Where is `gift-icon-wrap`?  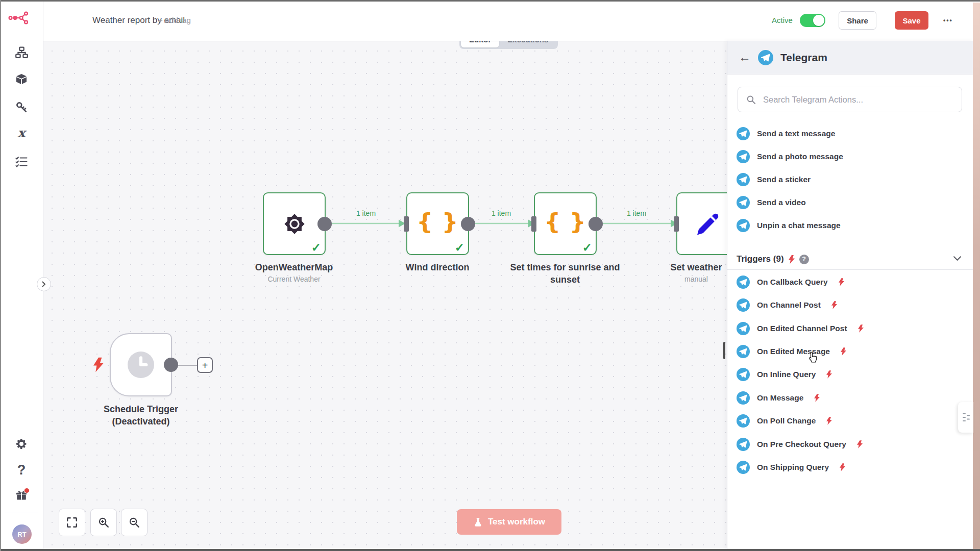
gift-icon-wrap is located at coordinates (21, 497).